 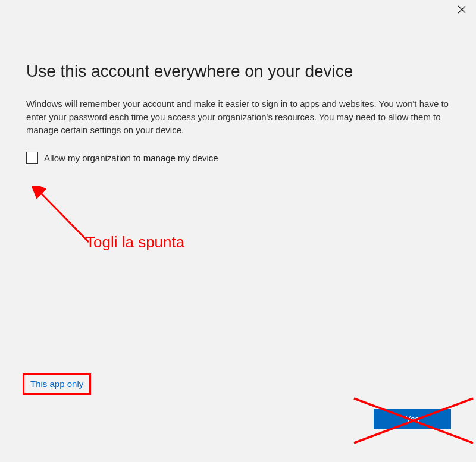 What do you see at coordinates (32, 158) in the screenshot?
I see `allow-manage-checkbox` at bounding box center [32, 158].